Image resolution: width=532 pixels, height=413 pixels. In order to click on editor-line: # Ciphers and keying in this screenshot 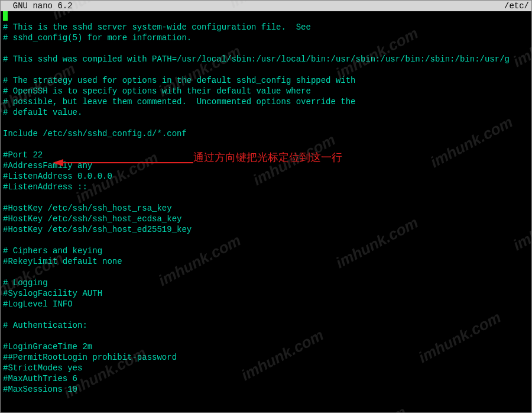, I will do `click(266, 251)`.